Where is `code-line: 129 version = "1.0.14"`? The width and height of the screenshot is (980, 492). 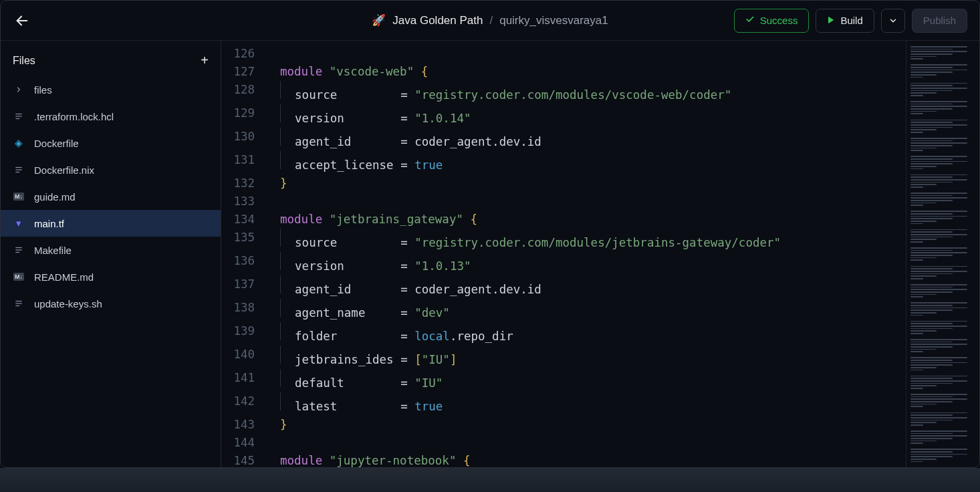
code-line: 129 version = "1.0.14" is located at coordinates (564, 116).